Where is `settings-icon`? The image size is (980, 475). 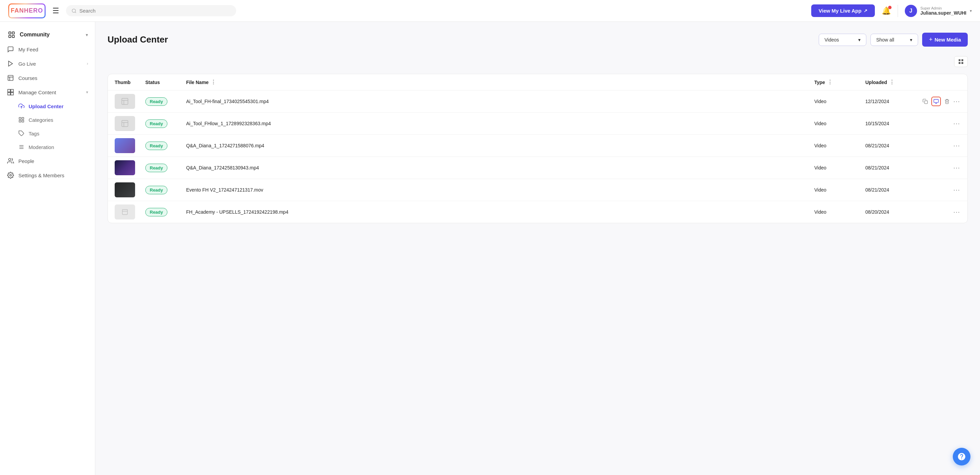 settings-icon is located at coordinates (11, 175).